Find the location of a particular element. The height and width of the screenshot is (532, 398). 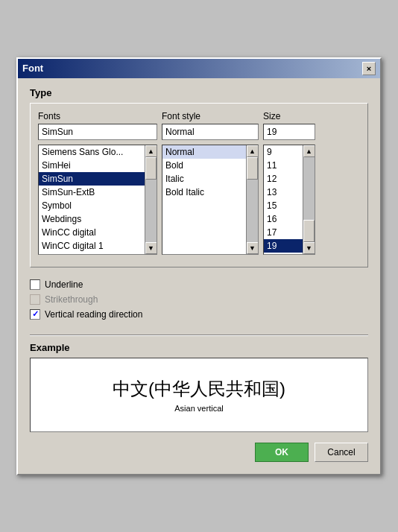

list-item: SimHei is located at coordinates (92, 165).